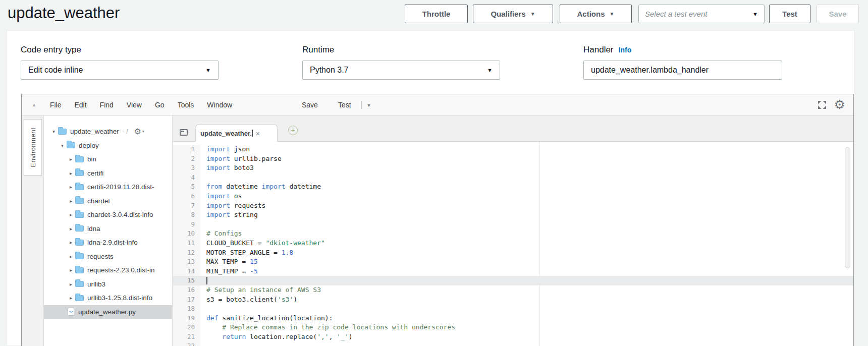 This screenshot has height=346, width=868. I want to click on menu-tools: Tools, so click(186, 105).